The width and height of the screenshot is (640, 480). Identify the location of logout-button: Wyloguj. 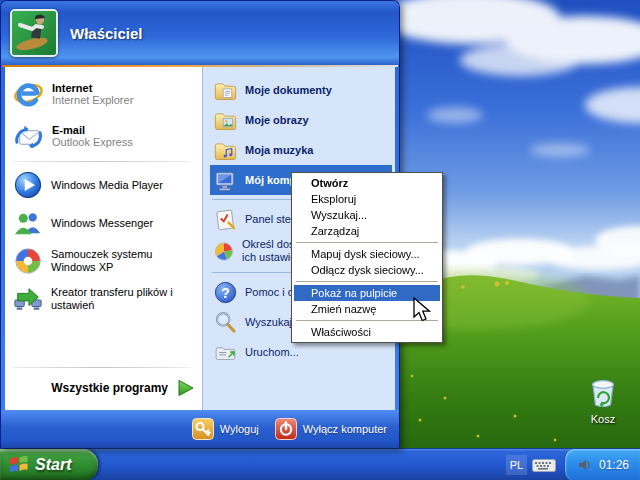
(226, 429).